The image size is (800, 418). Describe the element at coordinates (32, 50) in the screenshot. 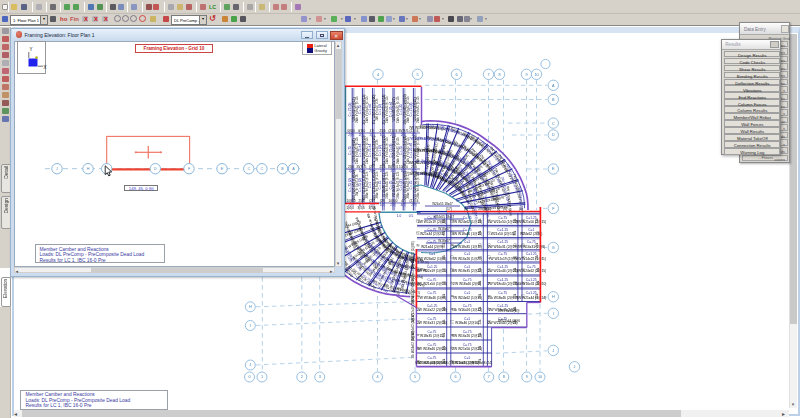

I see `svg-text: Y` at that location.